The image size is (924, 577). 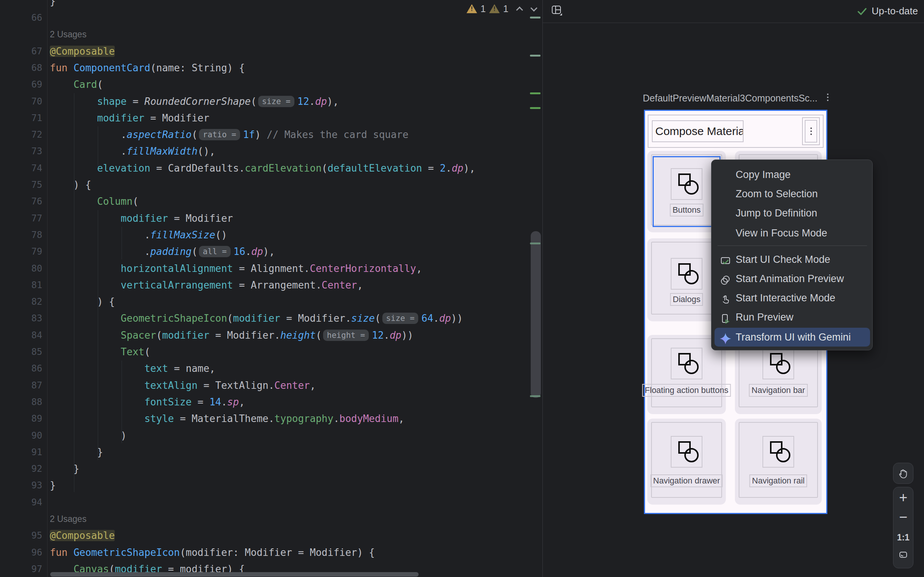 What do you see at coordinates (229, 135) in the screenshot?
I see `code-line: .aspectRatio(ratio =1f) // Makes the car…` at bounding box center [229, 135].